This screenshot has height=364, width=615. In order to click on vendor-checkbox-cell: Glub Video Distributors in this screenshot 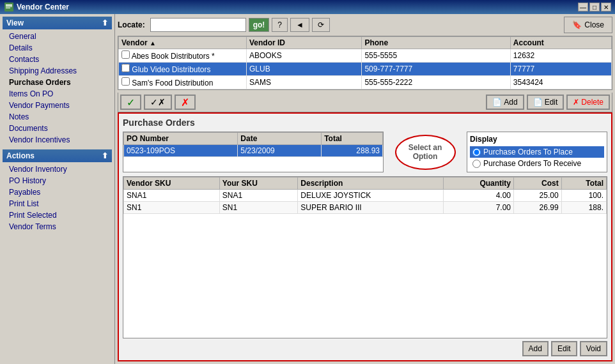, I will do `click(183, 69)`.